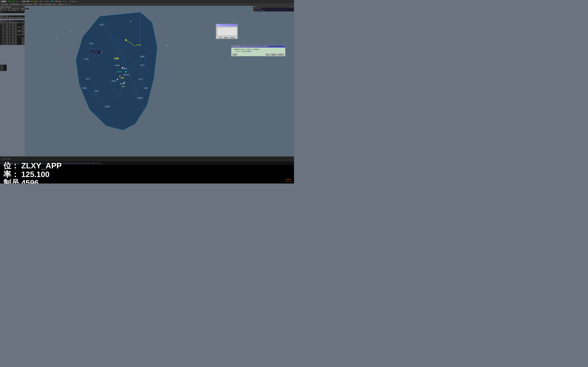  Describe the element at coordinates (226, 37) in the screenshot. I see `dialog1-apply-button: Apply` at that location.